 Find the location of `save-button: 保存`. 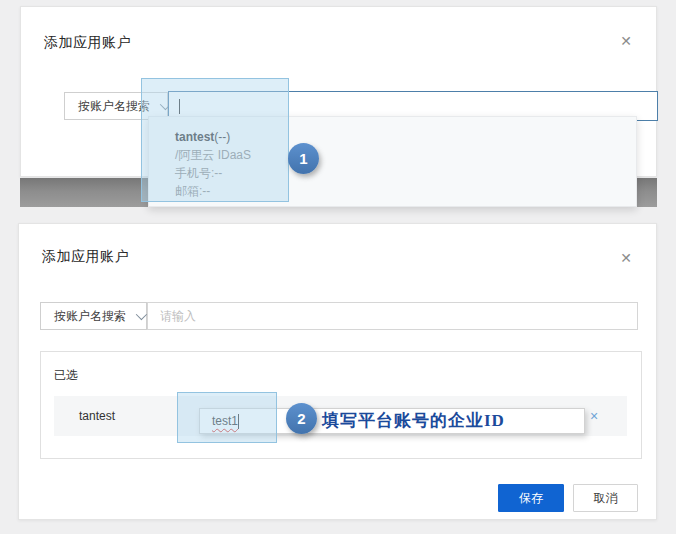

save-button: 保存 is located at coordinates (531, 498).